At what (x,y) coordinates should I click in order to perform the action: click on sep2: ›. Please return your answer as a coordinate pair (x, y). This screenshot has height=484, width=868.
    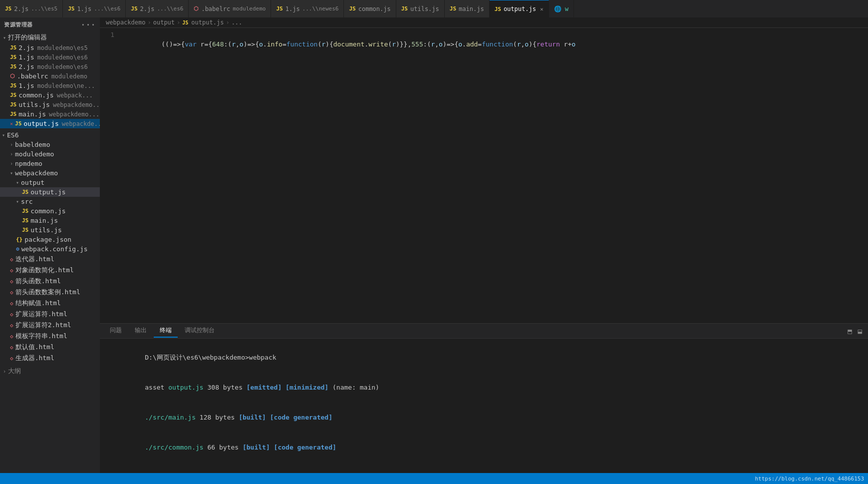
    Looking at the image, I should click on (179, 22).